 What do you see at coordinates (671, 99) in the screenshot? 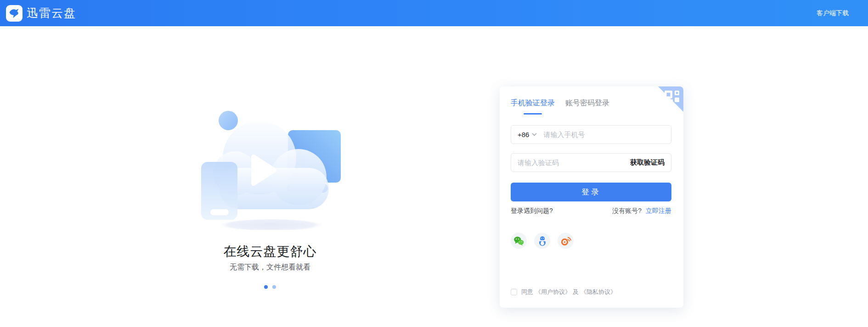
I see `qr-login-corner` at bounding box center [671, 99].